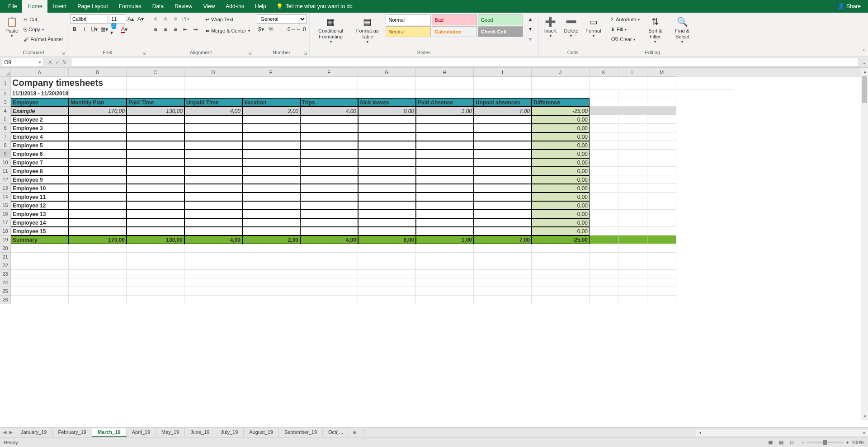 This screenshot has width=868, height=447. Describe the element at coordinates (12, 22) in the screenshot. I see `paste-icon: 📋` at that location.